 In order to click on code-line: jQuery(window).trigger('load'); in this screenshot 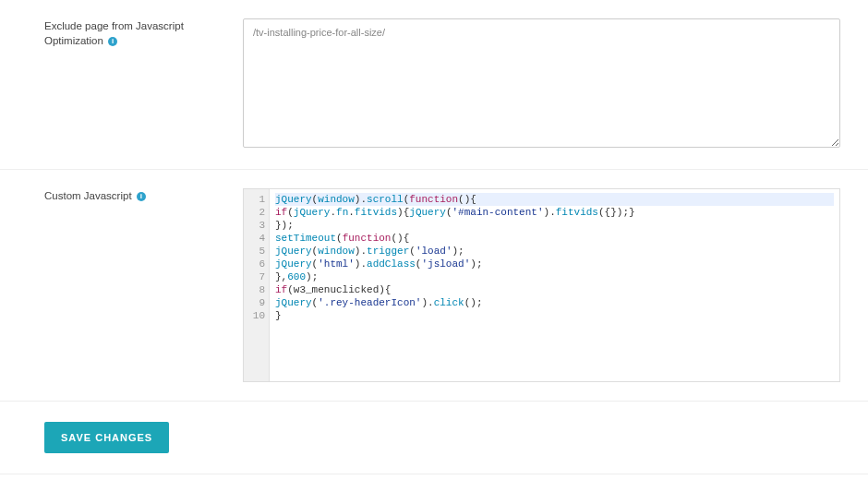, I will do `click(554, 251)`.